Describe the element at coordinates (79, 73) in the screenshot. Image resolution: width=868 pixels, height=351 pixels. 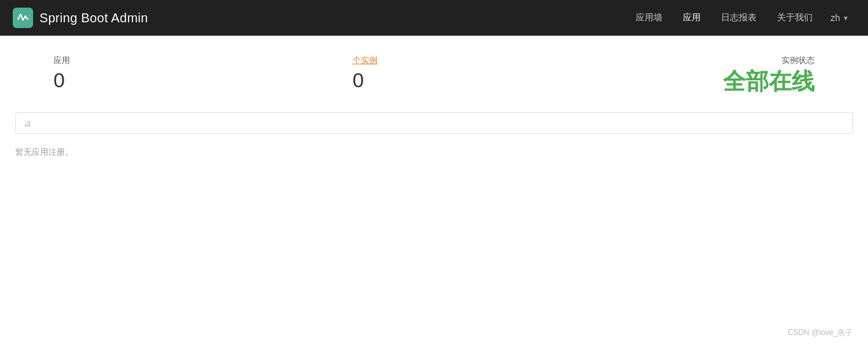
I see `apps-stat: 应用 0` at that location.